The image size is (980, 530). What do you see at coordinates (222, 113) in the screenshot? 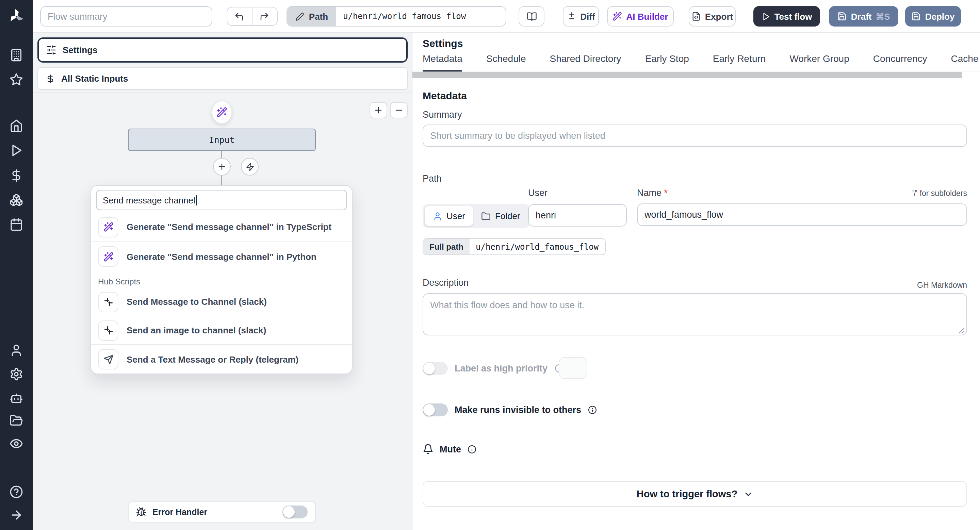
I see `flow-ai-button` at bounding box center [222, 113].